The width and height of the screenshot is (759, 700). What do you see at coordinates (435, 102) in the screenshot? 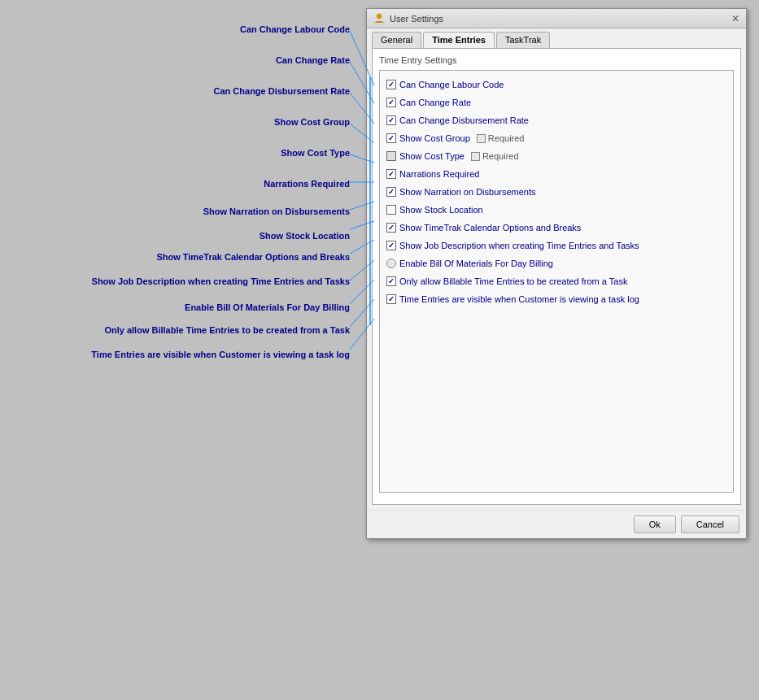
I see `label-can-change-rate: Can Change Rate` at bounding box center [435, 102].